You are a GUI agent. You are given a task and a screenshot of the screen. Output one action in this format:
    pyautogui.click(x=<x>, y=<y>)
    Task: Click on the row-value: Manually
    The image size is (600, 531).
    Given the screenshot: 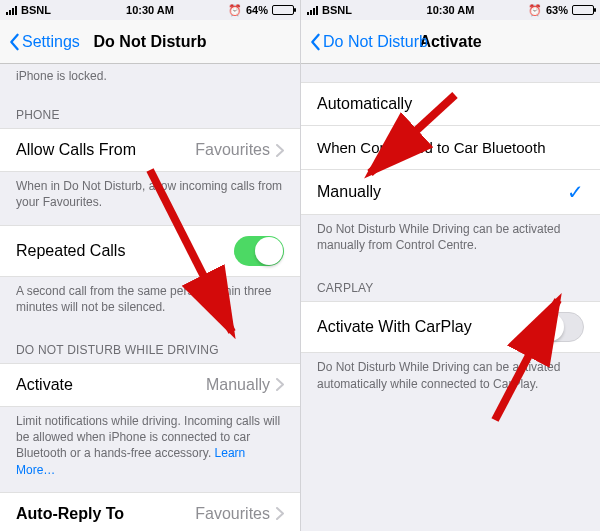 What is the action you would take?
    pyautogui.click(x=238, y=385)
    